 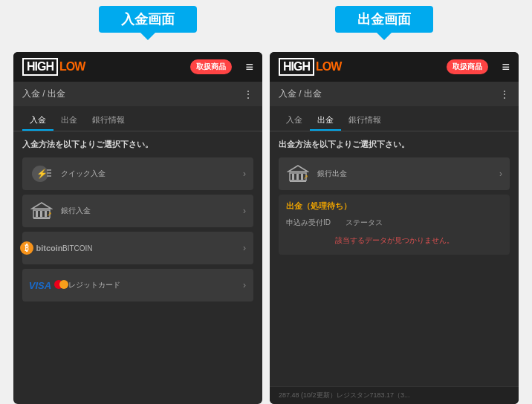 I want to click on withdrawal-logo-high: HIGH, so click(x=296, y=67).